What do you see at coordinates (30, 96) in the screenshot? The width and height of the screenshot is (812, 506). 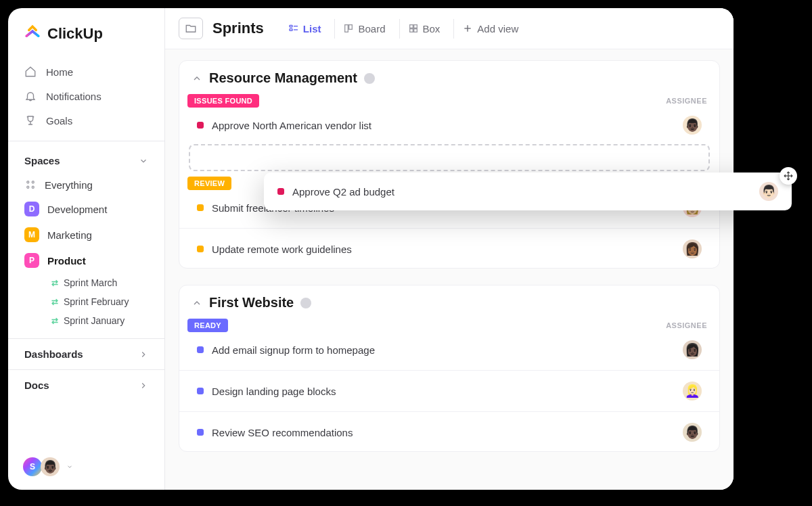 I see `bell-icon` at bounding box center [30, 96].